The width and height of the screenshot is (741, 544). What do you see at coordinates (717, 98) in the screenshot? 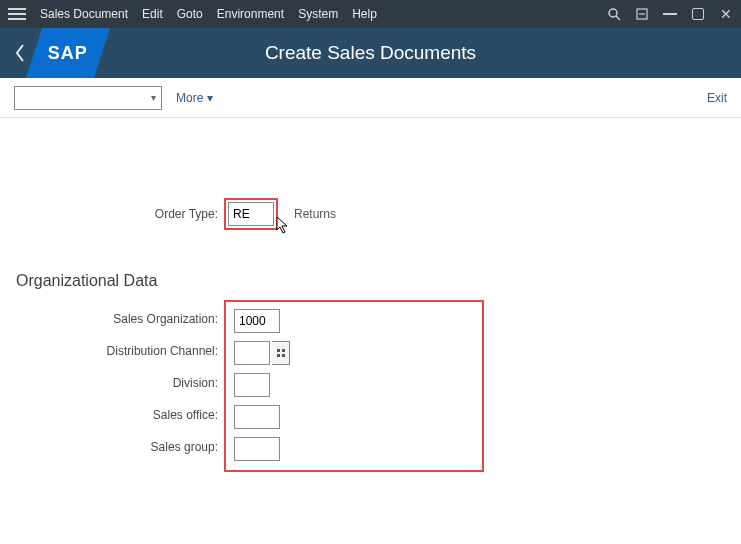
I see `exit-button: Exit` at bounding box center [717, 98].